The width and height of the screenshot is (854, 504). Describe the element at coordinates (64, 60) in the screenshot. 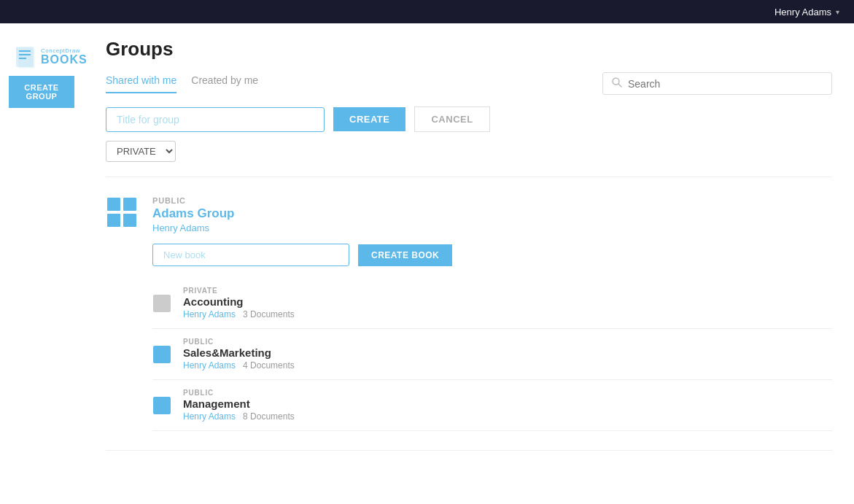

I see `logo-bottom: BOOKS` at that location.